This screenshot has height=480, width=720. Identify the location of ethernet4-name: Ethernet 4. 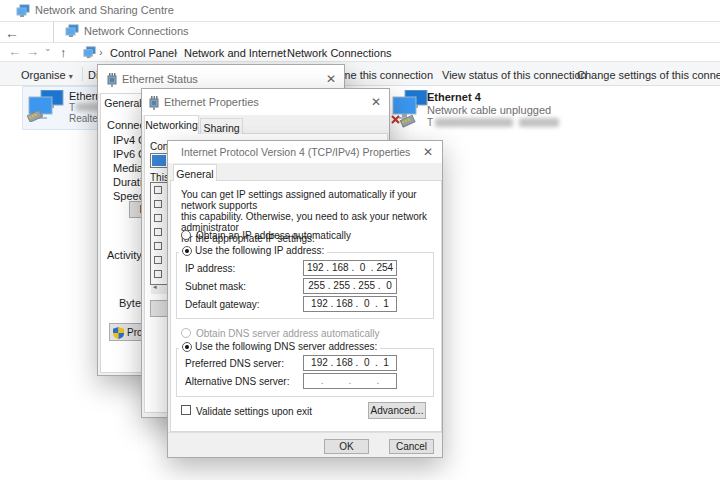
(454, 97).